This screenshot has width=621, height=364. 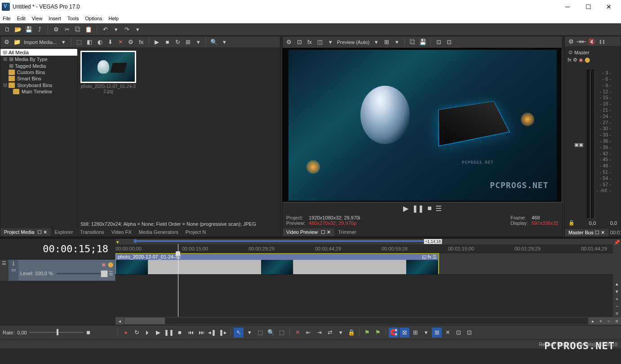 I want to click on rate-handle-icon: ◼, so click(x=88, y=332).